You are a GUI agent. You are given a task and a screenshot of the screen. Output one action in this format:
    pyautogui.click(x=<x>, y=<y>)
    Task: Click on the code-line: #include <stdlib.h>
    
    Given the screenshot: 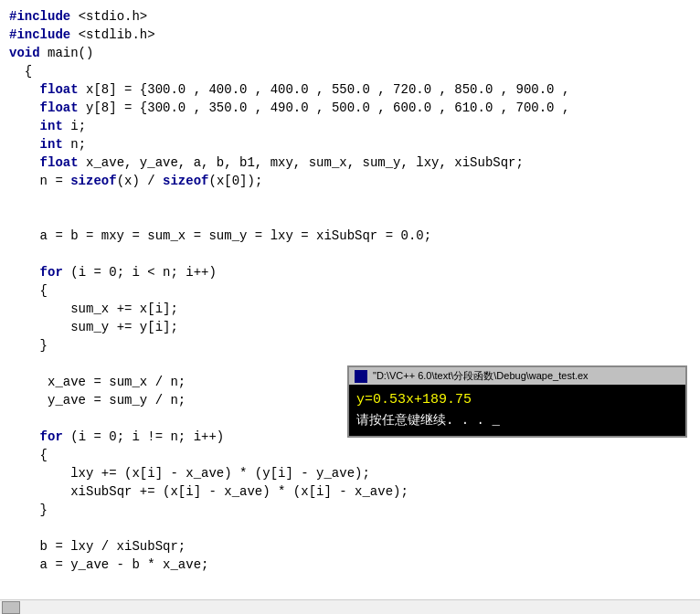 What is the action you would take?
    pyautogui.click(x=350, y=35)
    